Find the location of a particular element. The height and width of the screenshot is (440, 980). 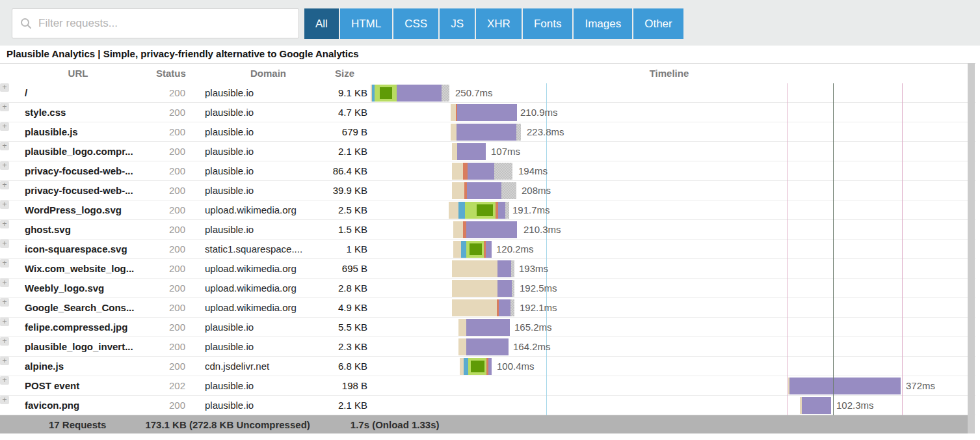

table-row: +alpine.js200cdn.jsdelivr.net6.8 KB100.4… is located at coordinates (488, 366).